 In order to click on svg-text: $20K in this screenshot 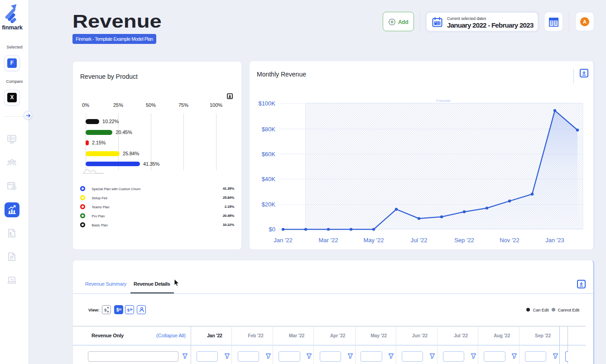, I will do `click(269, 205)`.